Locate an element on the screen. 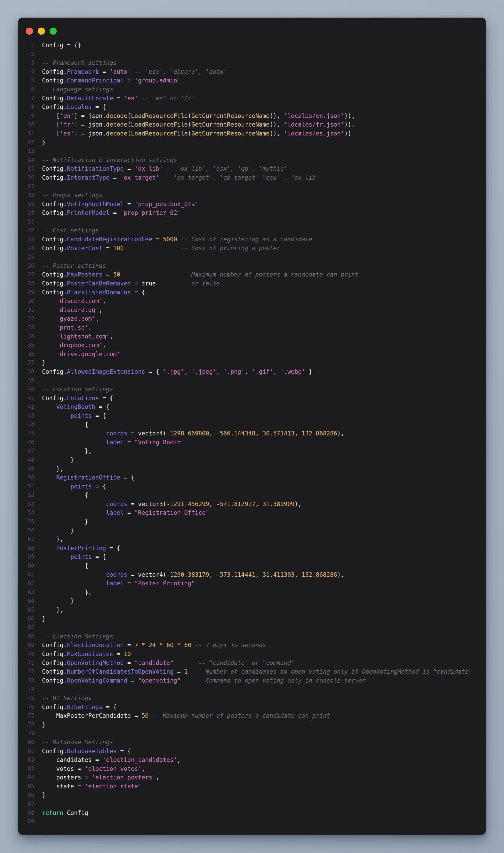 The width and height of the screenshot is (504, 853). code-line: 67 is located at coordinates (252, 628).